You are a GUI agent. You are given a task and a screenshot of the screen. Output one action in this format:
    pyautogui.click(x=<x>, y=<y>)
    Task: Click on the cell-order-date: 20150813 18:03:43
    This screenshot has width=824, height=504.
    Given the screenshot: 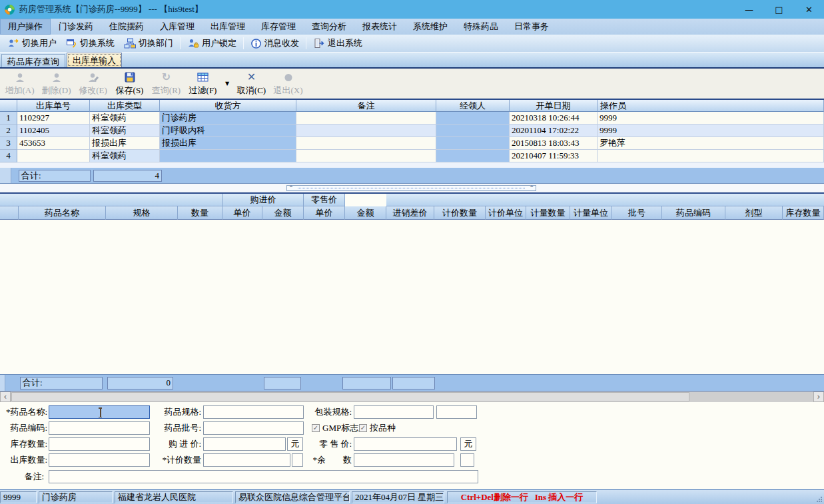 What is the action you would take?
    pyautogui.click(x=554, y=144)
    